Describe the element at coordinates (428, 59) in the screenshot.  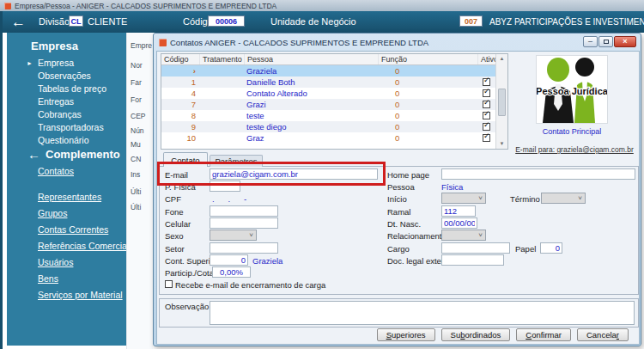
I see `column-header-funcao: Função` at that location.